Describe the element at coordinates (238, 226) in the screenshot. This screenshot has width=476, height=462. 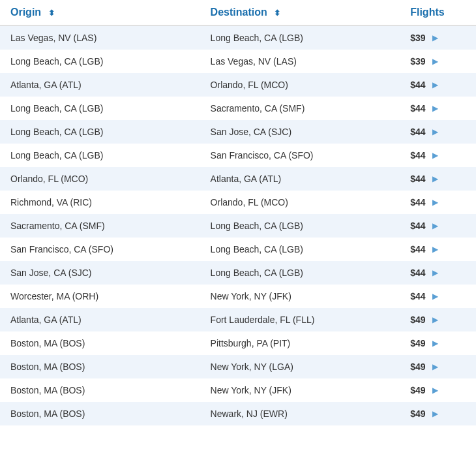
I see `table-row: Sacramento, CA (SMF)Long Beach, CA (LGB)…` at that location.